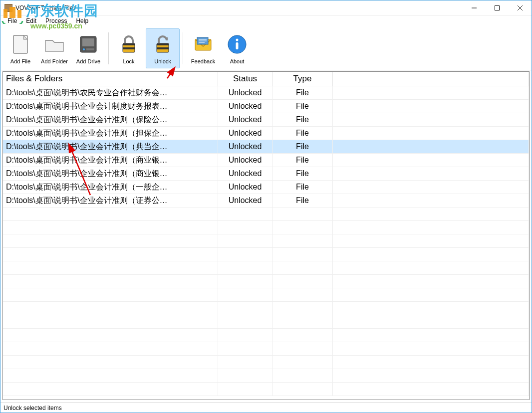 The height and width of the screenshot is (413, 532). Describe the element at coordinates (129, 44) in the screenshot. I see `lock-icon` at that location.